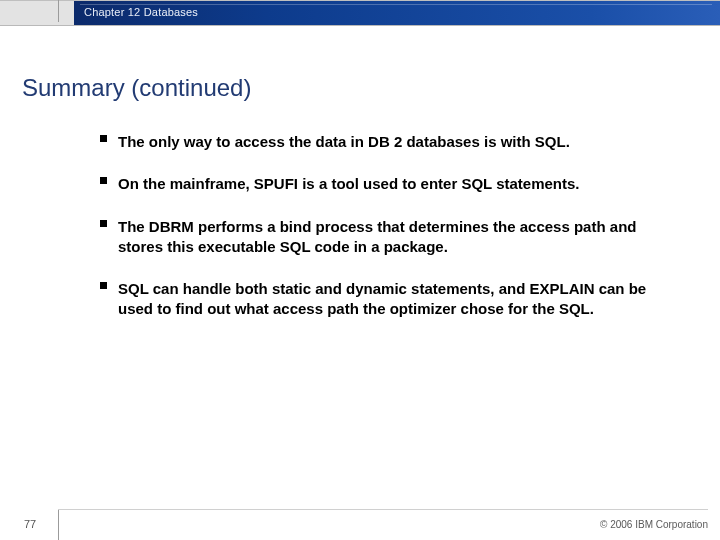  I want to click on list-item: The only way to access the data in DB 2 …, so click(380, 142).